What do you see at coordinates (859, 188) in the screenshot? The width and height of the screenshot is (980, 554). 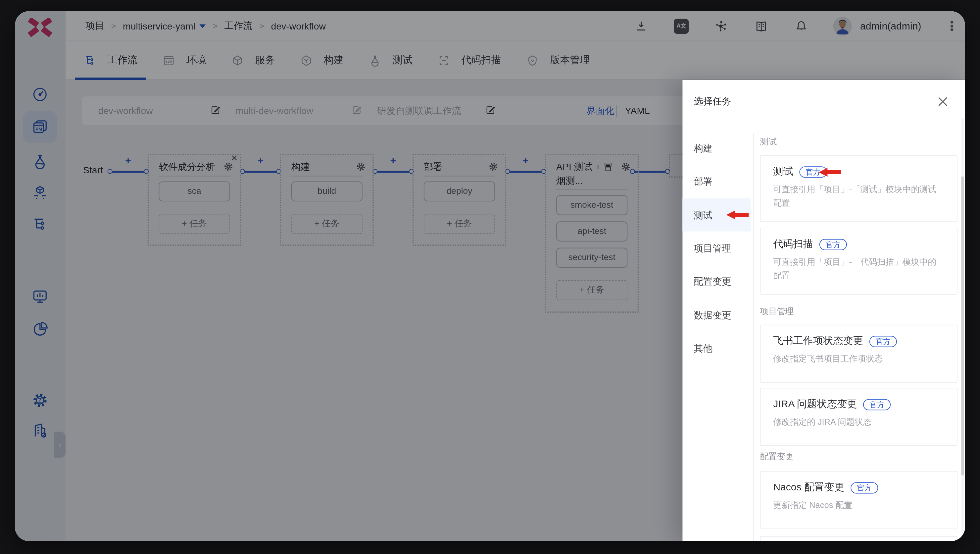 I see `task-card-test: 测试 官方 可直接引用「项目」-「测试」模块中的测试配置` at bounding box center [859, 188].